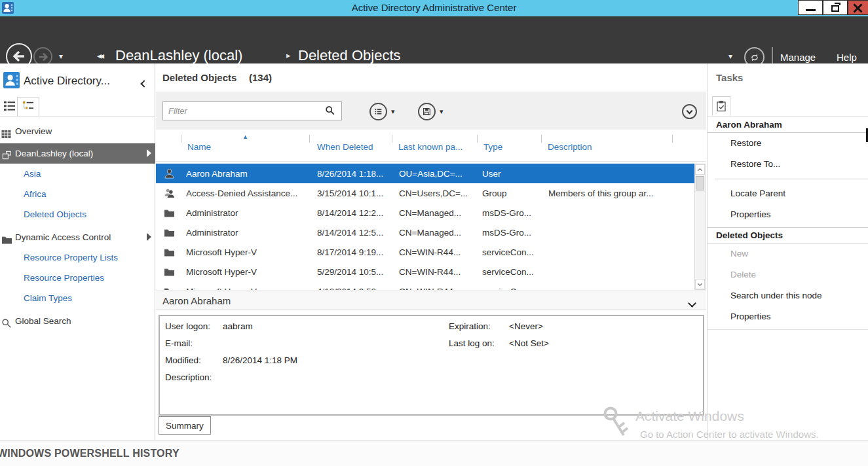 The image size is (868, 466). I want to click on close-button, so click(858, 8).